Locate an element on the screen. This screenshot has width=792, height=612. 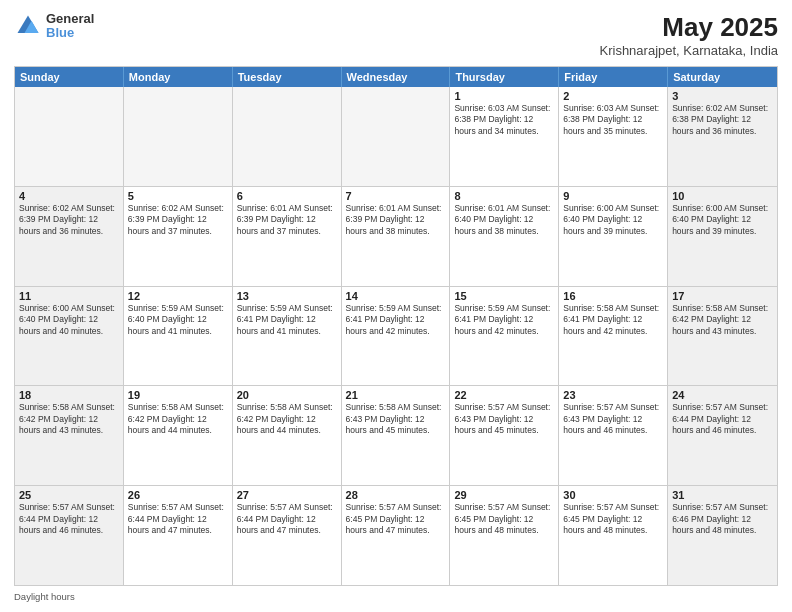
day-info: Sunrise: 5:59 AM Sunset: 6:40 PM Dayligh… is located at coordinates (178, 320).